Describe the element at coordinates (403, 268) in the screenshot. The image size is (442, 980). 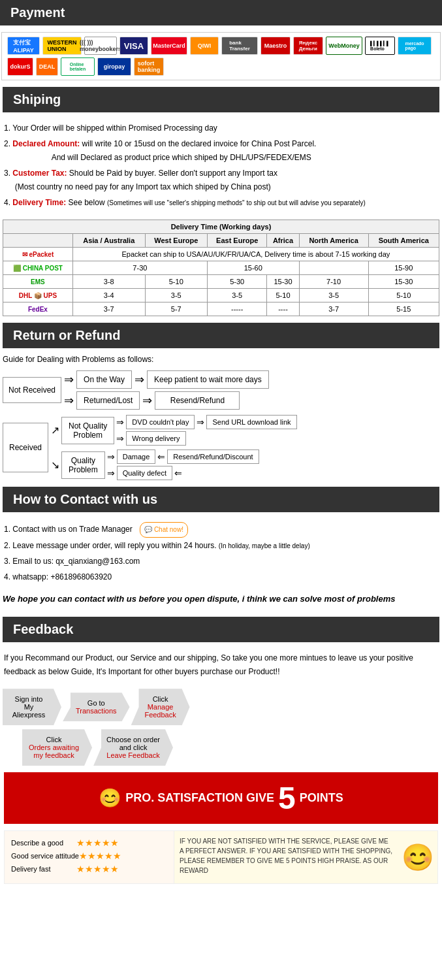
I see `chinapost-south-america: 15-90` at that location.